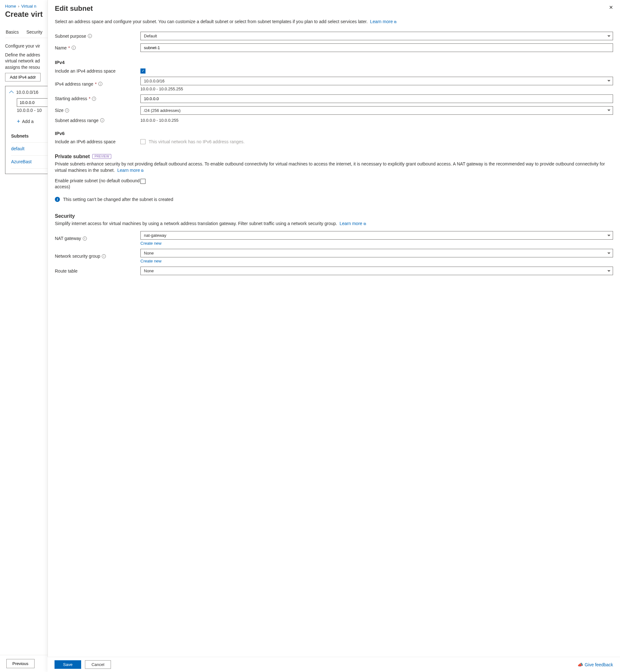 This screenshot has height=672, width=620. I want to click on chevron-up-icon, so click(11, 93).